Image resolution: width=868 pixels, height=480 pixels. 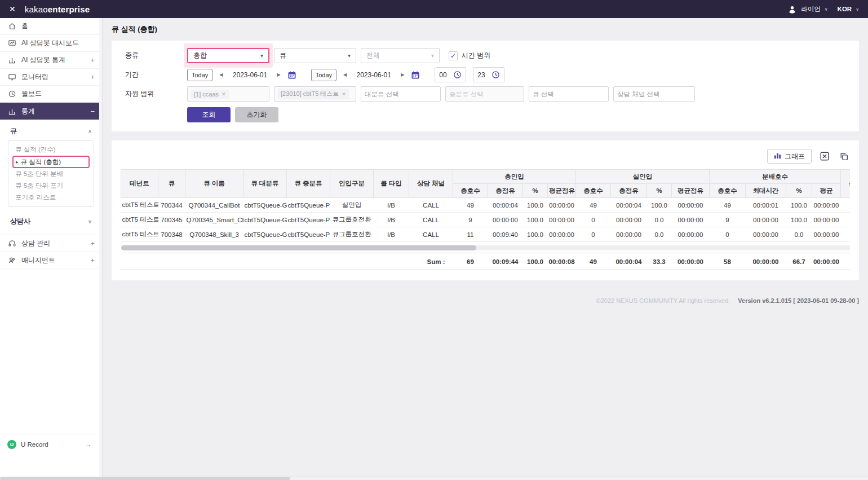 I want to click on user-chevron-icon: ∨, so click(x=826, y=9).